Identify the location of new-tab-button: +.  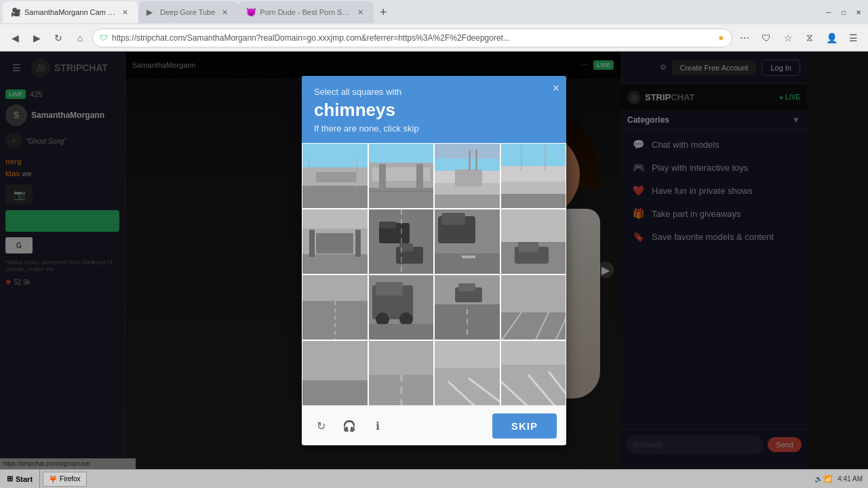
(383, 12).